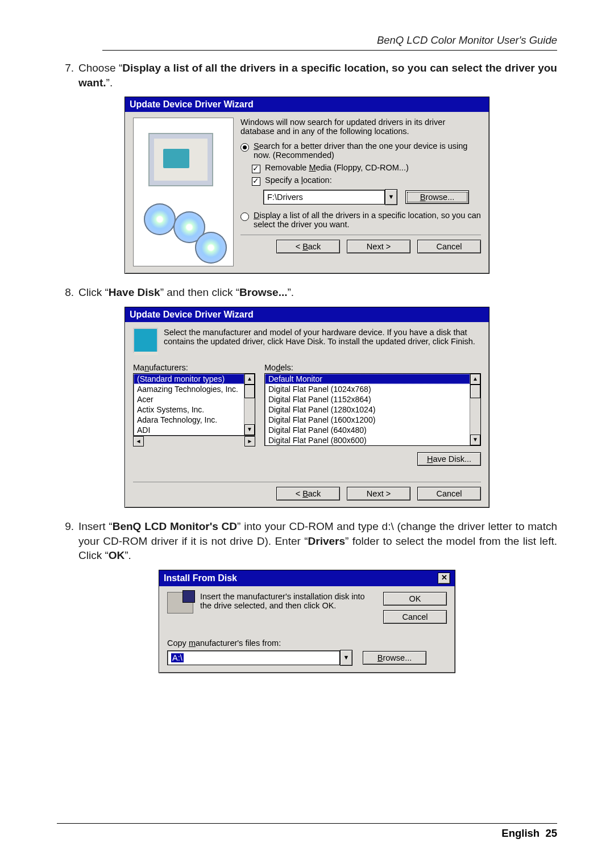  What do you see at coordinates (366, 181) in the screenshot?
I see `check-specify-location: Specify a location:` at bounding box center [366, 181].